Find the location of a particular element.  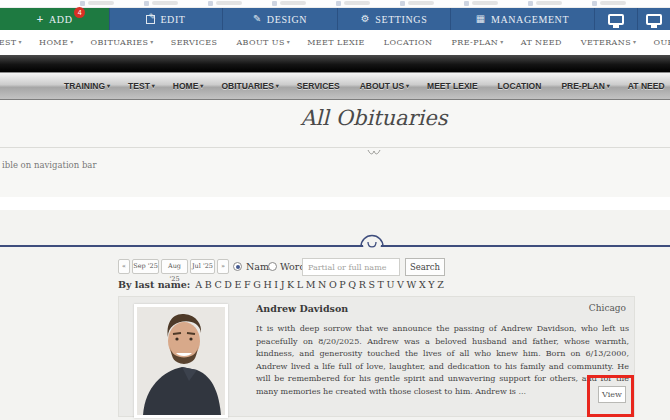

letter-link: N is located at coordinates (322, 284).